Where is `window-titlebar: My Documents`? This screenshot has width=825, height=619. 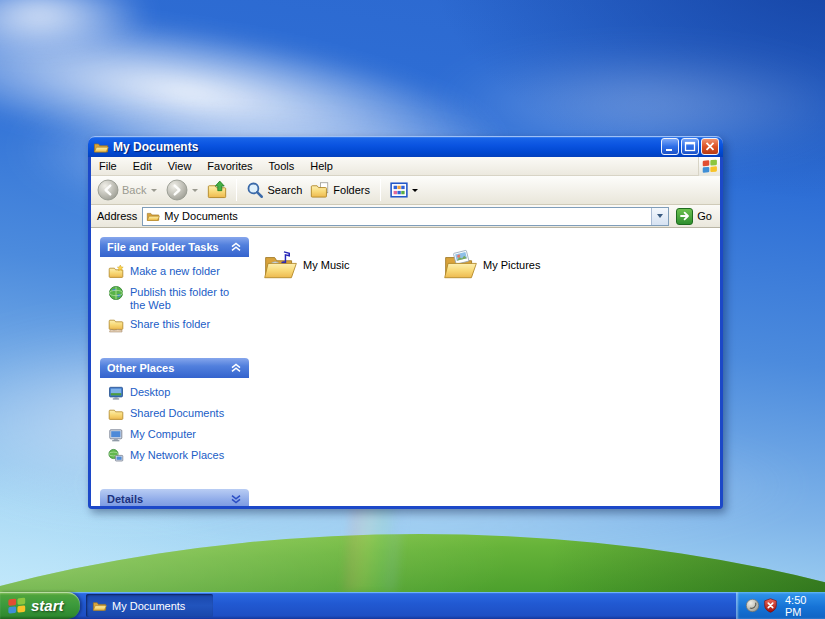 window-titlebar: My Documents is located at coordinates (406, 146).